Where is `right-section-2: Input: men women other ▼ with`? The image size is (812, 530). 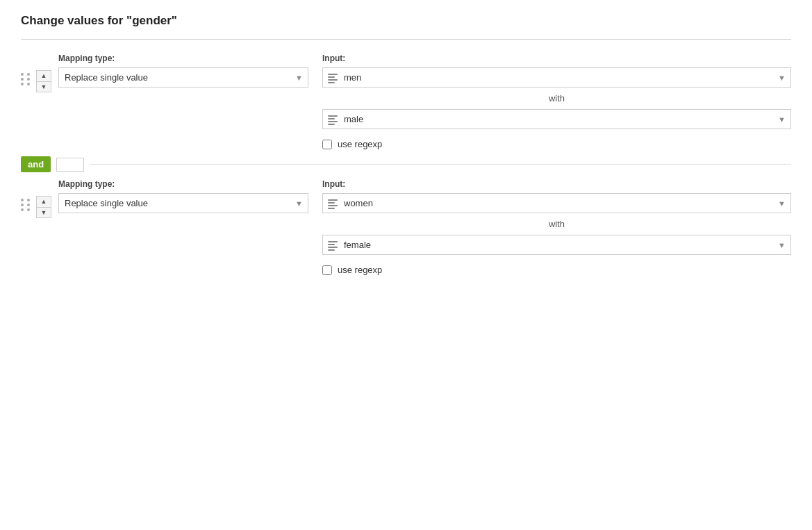
right-section-2: Input: men women other ▼ with is located at coordinates (550, 227).